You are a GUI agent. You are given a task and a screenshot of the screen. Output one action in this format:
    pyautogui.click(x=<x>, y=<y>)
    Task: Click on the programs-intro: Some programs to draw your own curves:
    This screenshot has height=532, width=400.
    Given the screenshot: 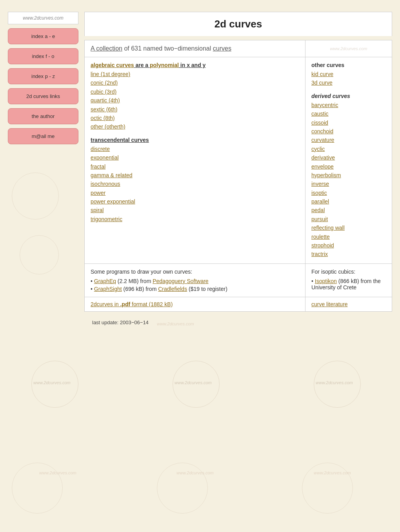 What is the action you would take?
    pyautogui.click(x=195, y=272)
    